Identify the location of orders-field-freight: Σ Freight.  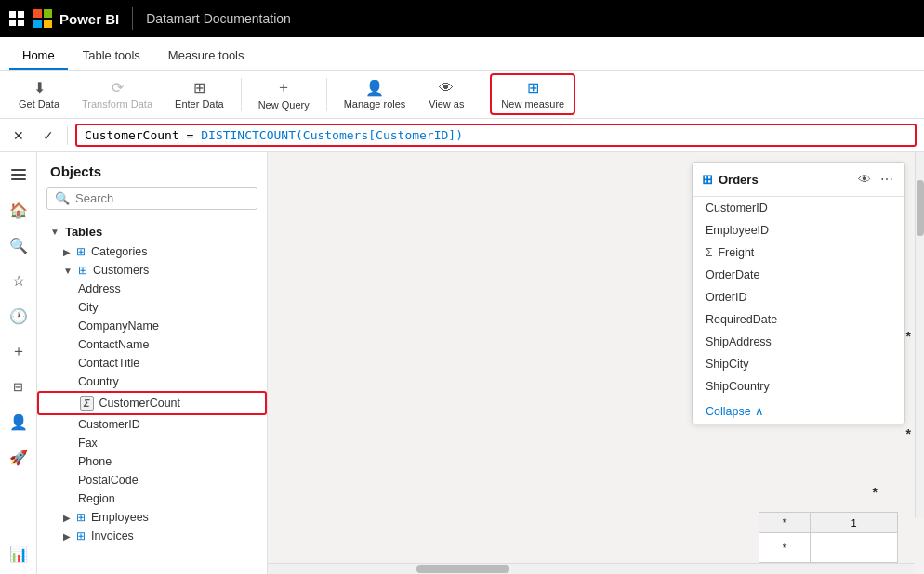
(799, 253).